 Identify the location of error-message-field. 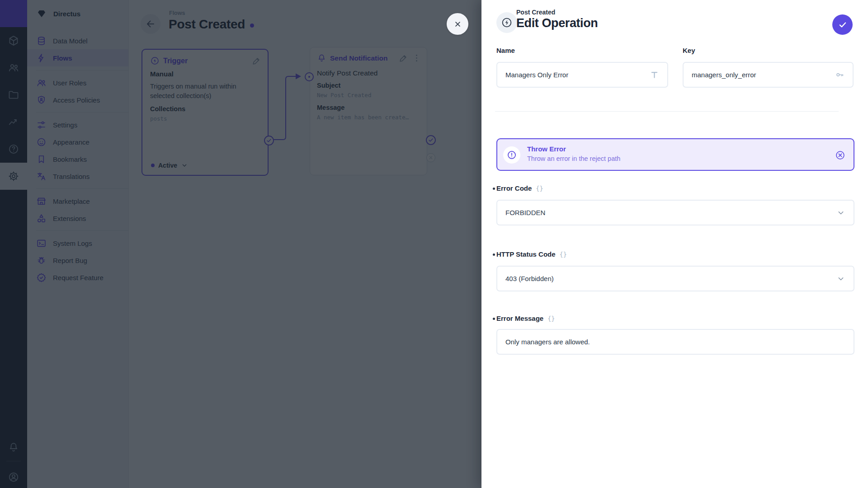
(675, 342).